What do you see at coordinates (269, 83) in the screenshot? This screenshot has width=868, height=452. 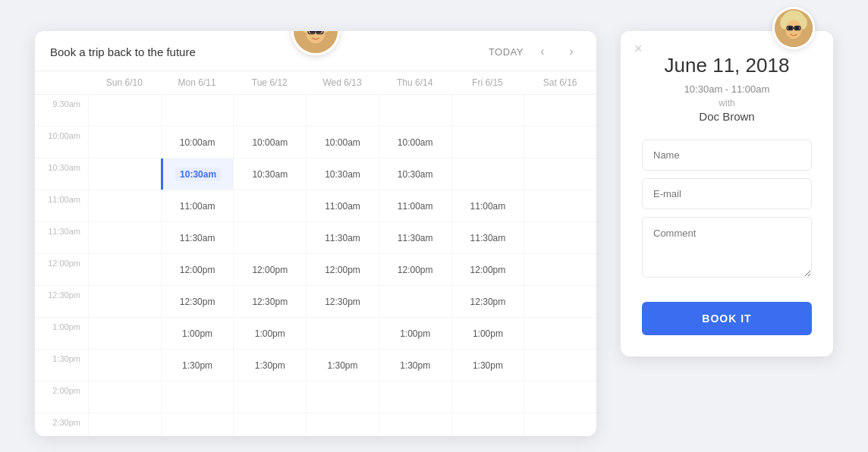 I see `day-header-tue: Tue 6/12` at bounding box center [269, 83].